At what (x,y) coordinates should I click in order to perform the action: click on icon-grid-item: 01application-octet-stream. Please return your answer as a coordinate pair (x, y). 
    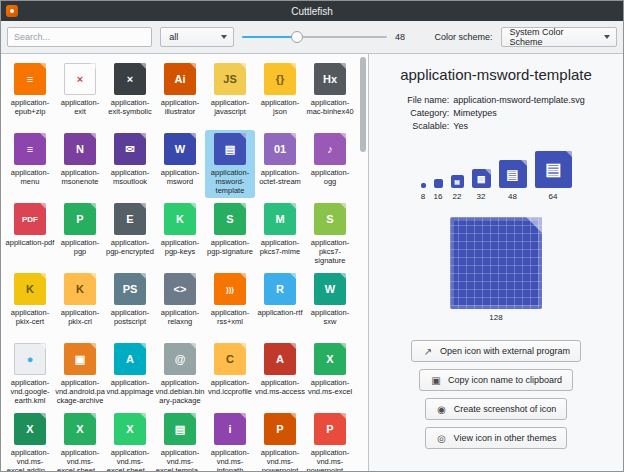
    Looking at the image, I should click on (280, 164).